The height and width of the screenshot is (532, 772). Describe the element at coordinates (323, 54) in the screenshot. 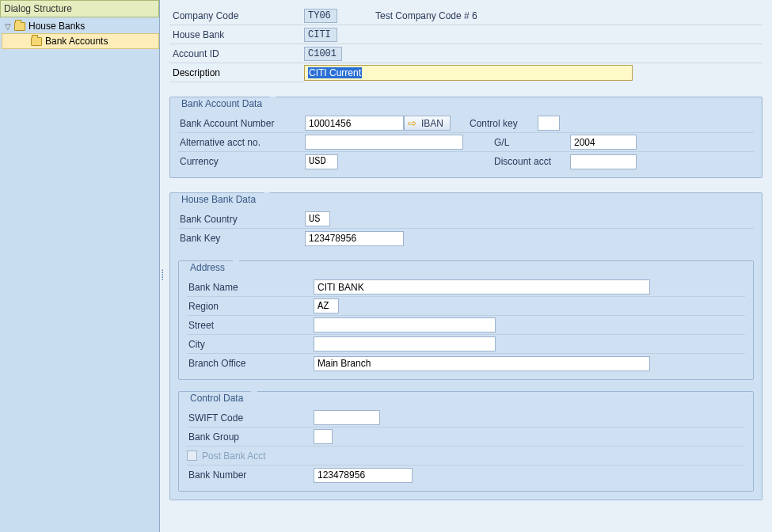

I see `account-id-value: C1001` at that location.